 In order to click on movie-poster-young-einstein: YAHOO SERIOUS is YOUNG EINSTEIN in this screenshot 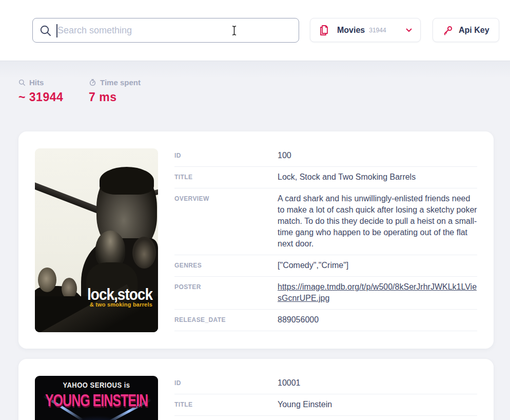, I will do `click(96, 398)`.